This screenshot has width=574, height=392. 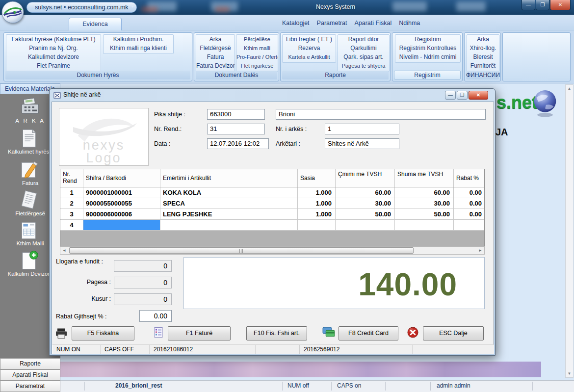 What do you see at coordinates (215, 48) in the screenshot?
I see `ribbon-button-fletdergese: Fletdërgesë` at bounding box center [215, 48].